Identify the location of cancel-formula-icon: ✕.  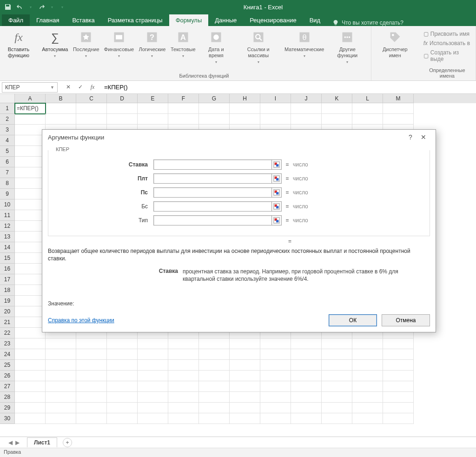
(68, 87).